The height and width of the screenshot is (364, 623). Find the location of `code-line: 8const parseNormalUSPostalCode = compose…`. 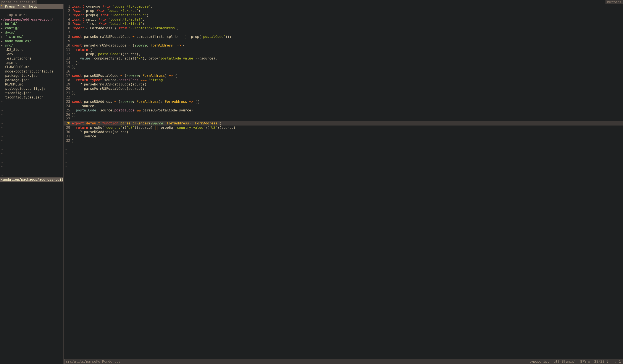

code-line: 8const parseNormalUSPostalCode = compose… is located at coordinates (343, 37).